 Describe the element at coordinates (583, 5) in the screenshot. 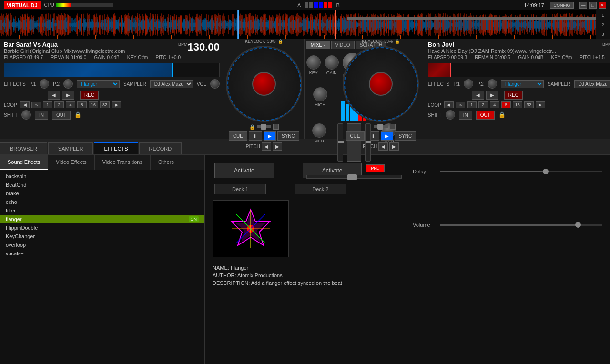

I see `minimize-button: —` at that location.